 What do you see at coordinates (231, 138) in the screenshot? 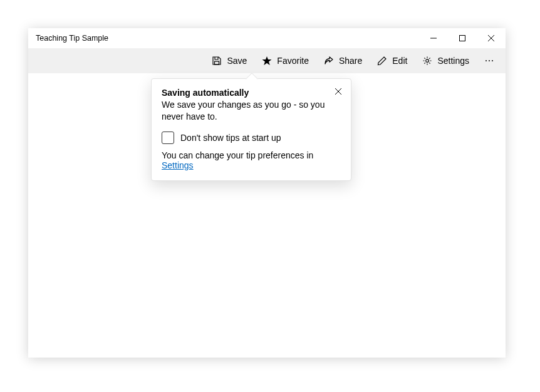
I see `tip-checkbox-label: Don't show tips at start up` at bounding box center [231, 138].